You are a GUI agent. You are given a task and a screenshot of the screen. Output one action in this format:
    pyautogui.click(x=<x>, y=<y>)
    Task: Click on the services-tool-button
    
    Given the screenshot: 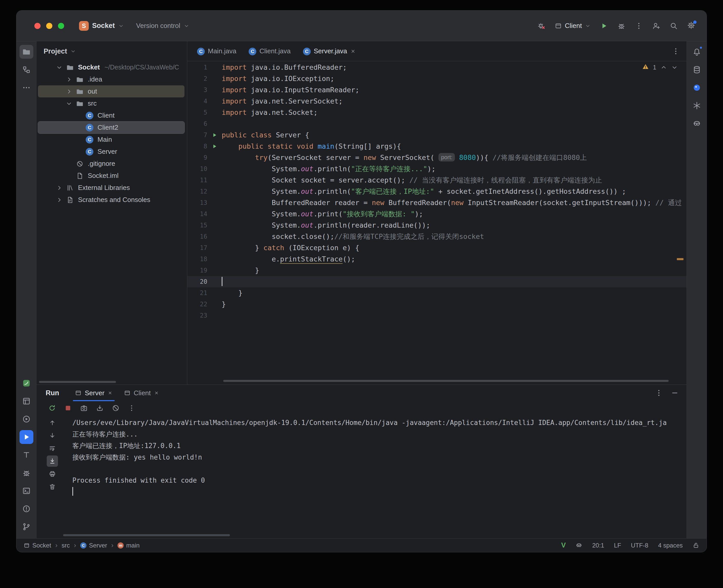 What is the action you would take?
    pyautogui.click(x=26, y=419)
    